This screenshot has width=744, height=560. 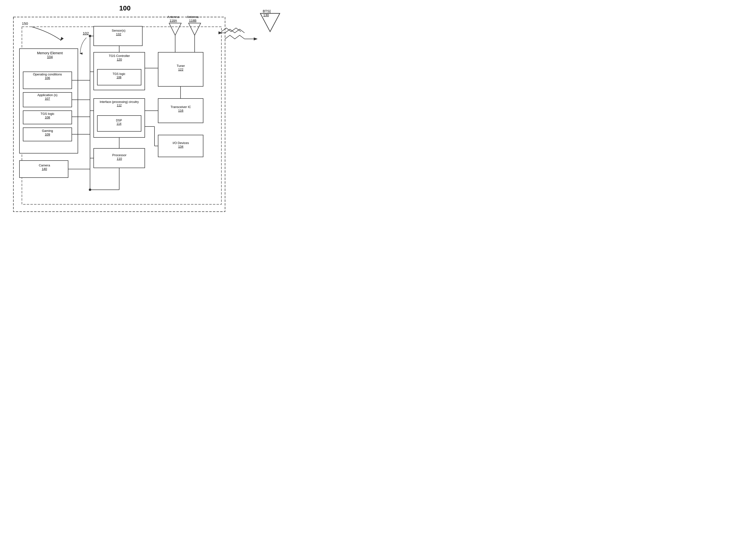 What do you see at coordinates (44, 167) in the screenshot?
I see `camera-block: Camera 140` at bounding box center [44, 167].